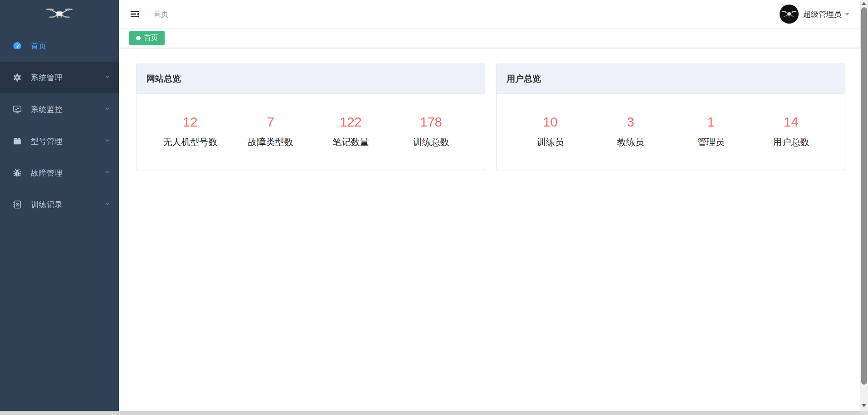  Describe the element at coordinates (864, 413) in the screenshot. I see `scrollbar-corner` at that location.